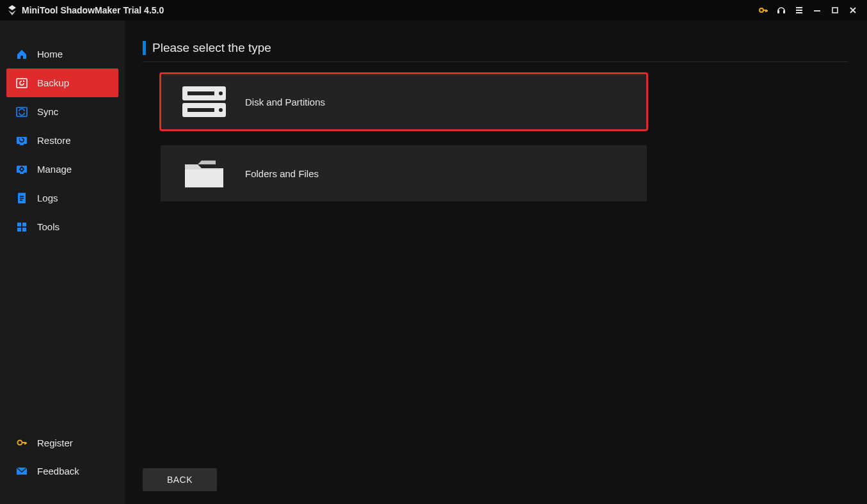  What do you see at coordinates (180, 480) in the screenshot?
I see `back-button-label: BACK` at bounding box center [180, 480].